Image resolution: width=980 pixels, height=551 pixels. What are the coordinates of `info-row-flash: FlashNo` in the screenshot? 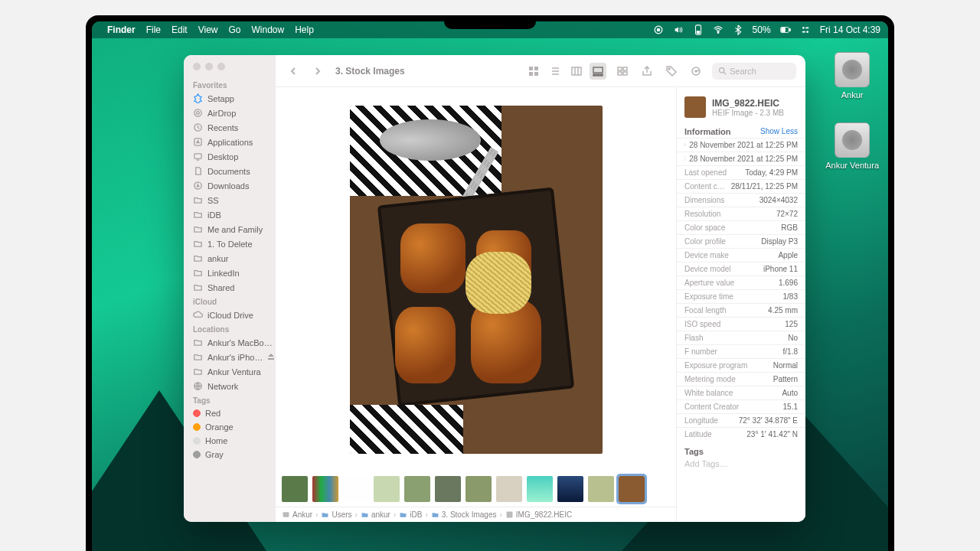 It's located at (741, 337).